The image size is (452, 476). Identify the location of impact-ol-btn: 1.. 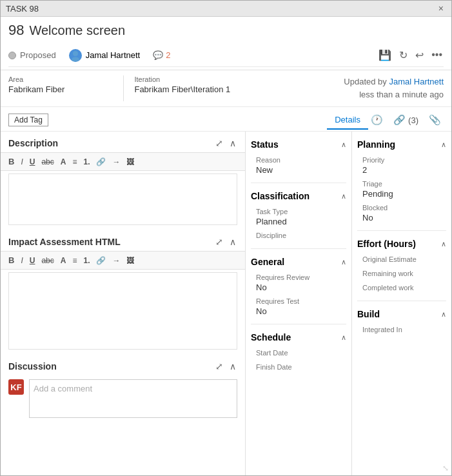
(86, 261).